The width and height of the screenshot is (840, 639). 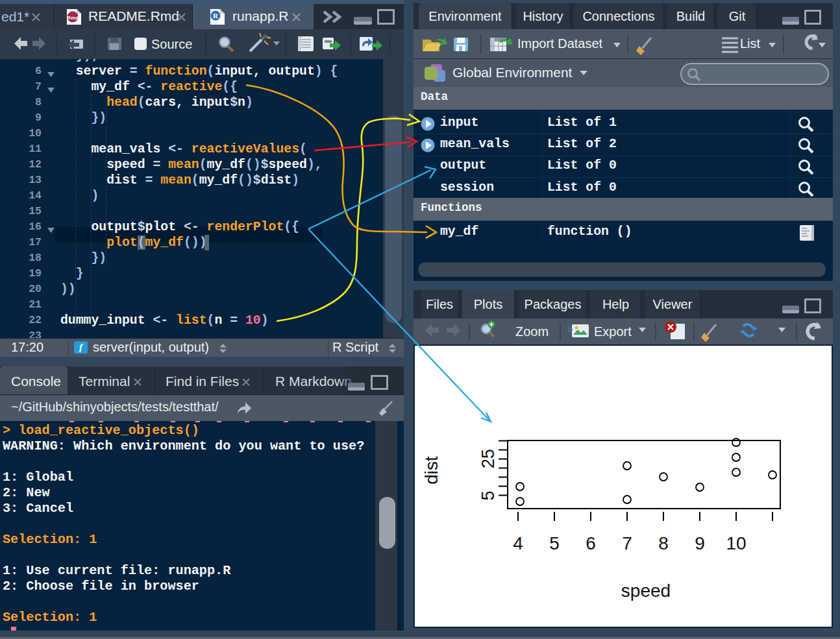 What do you see at coordinates (73, 18) in the screenshot?
I see `svg-text: Rmd` at bounding box center [73, 18].